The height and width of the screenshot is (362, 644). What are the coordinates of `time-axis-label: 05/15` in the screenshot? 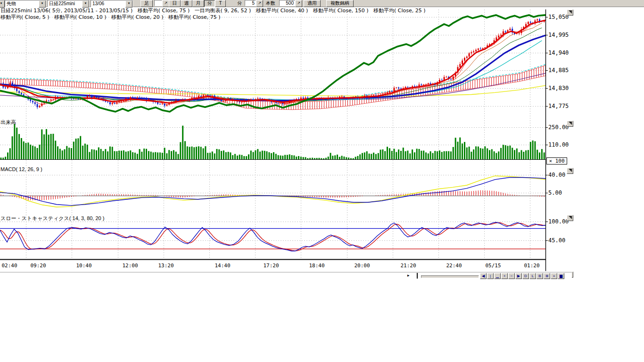 It's located at (493, 266).